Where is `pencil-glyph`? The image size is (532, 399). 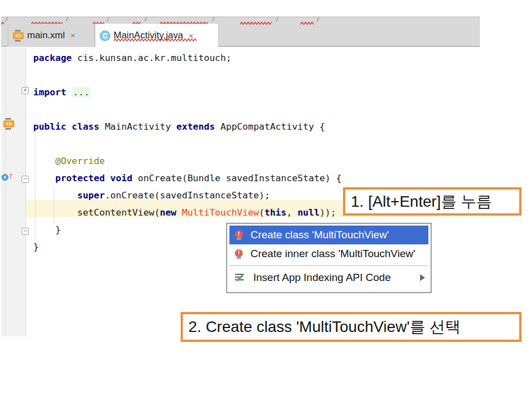
pencil-glyph is located at coordinates (239, 278).